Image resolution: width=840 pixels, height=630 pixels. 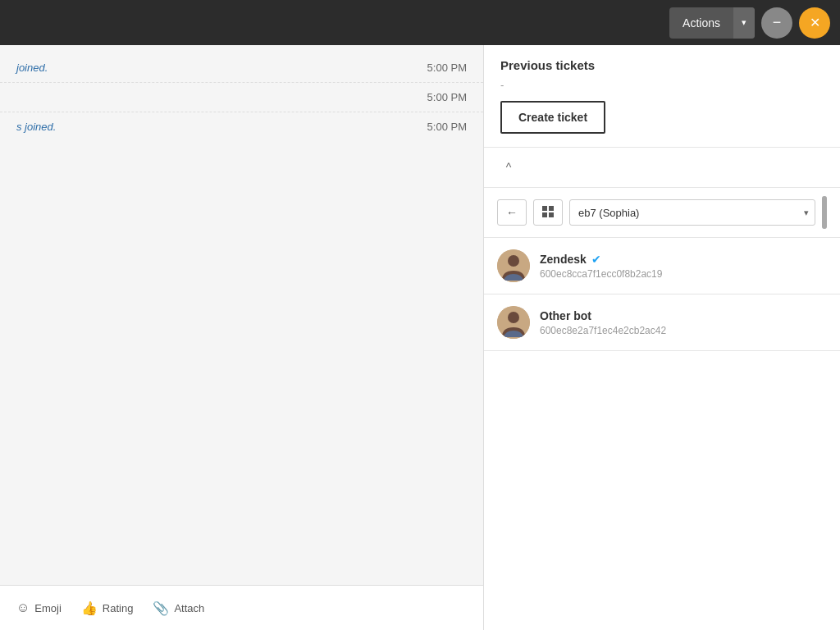 What do you see at coordinates (512, 212) in the screenshot?
I see `back-arrow-icon: ←` at bounding box center [512, 212].